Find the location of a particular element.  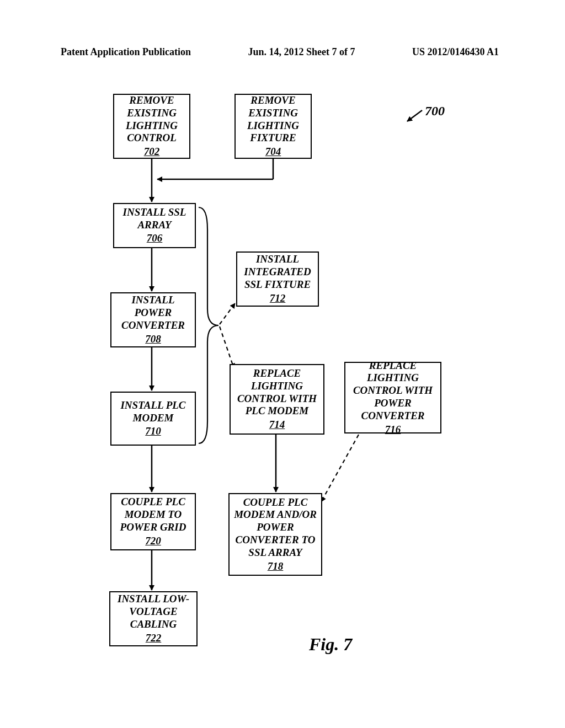

box-708-ref: 708 is located at coordinates (153, 340).